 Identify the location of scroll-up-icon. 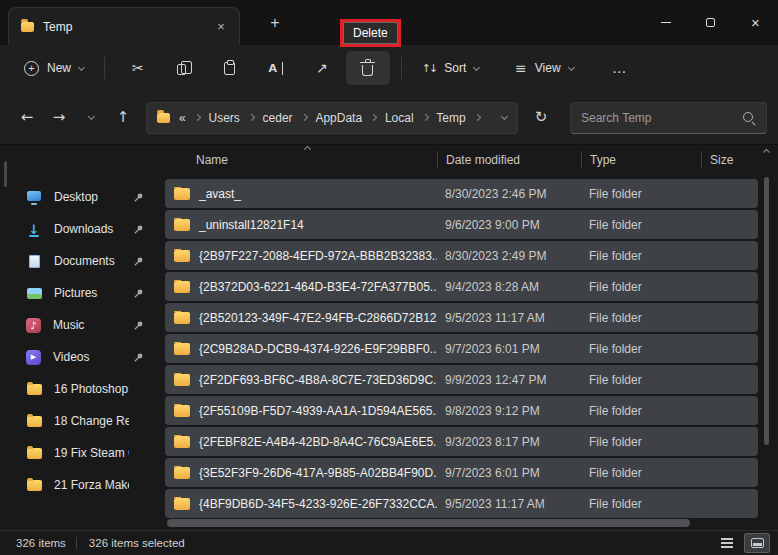
(766, 152).